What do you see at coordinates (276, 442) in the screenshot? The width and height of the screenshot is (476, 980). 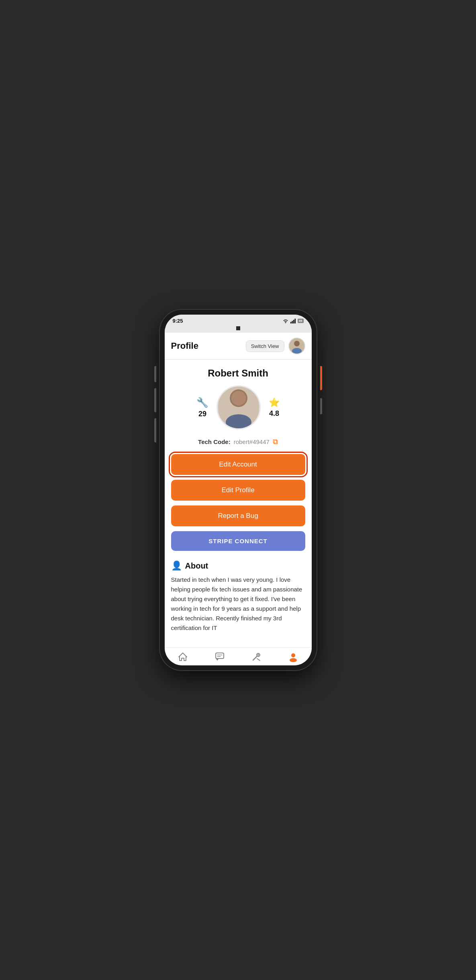 I see `copy-icon: ⧉` at bounding box center [276, 442].